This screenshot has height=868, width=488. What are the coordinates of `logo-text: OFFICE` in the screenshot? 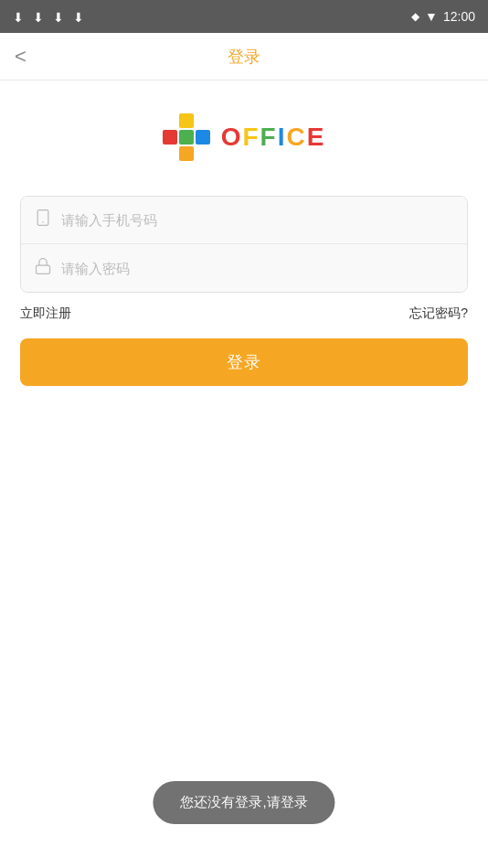 It's located at (274, 137).